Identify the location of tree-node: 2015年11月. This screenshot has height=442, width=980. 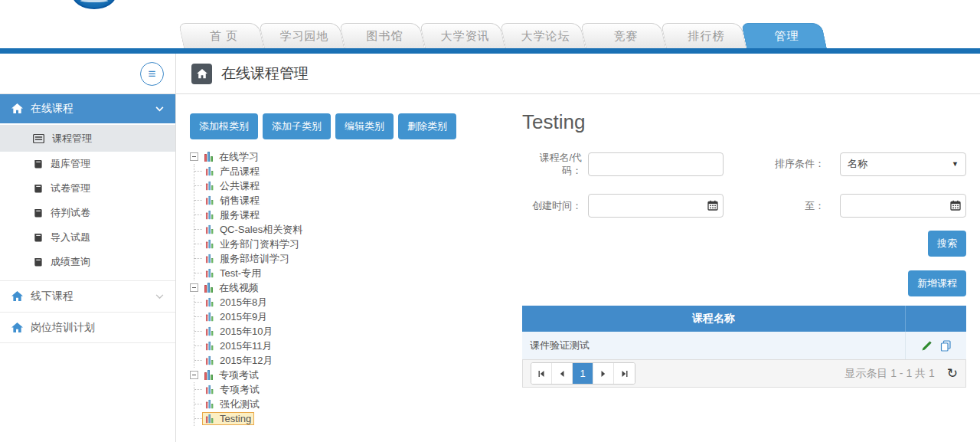
(350, 346).